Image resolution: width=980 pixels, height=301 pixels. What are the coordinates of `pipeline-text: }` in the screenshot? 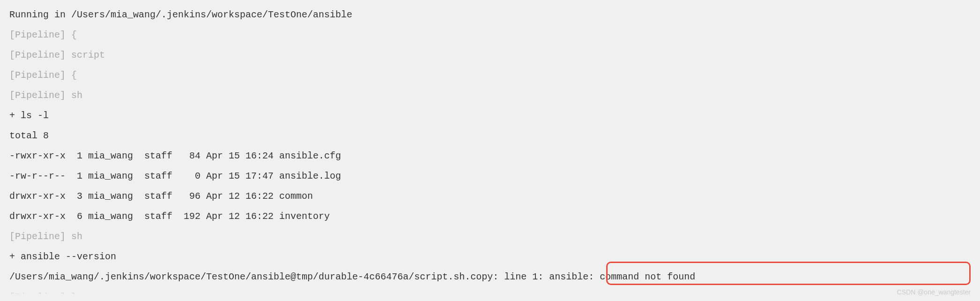 It's located at (71, 293).